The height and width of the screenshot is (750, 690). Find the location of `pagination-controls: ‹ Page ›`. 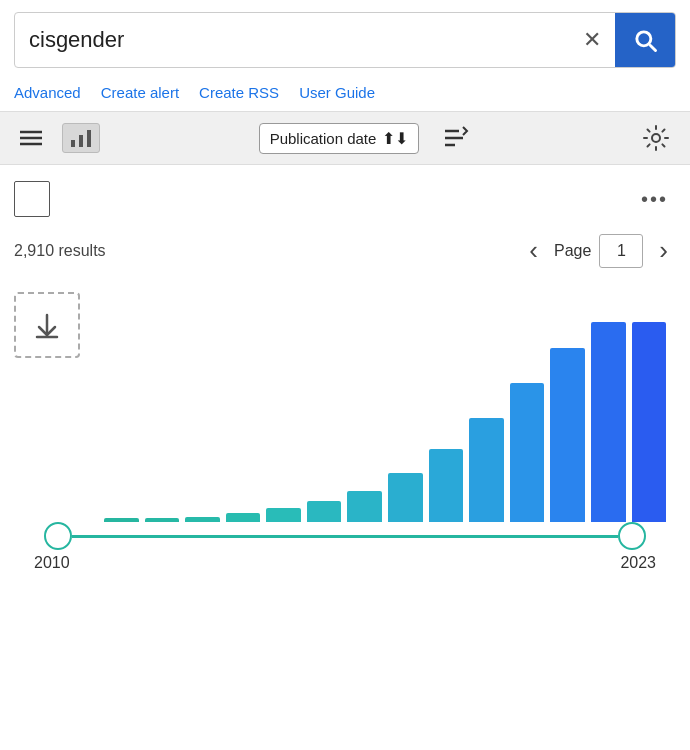

pagination-controls: ‹ Page › is located at coordinates (598, 250).